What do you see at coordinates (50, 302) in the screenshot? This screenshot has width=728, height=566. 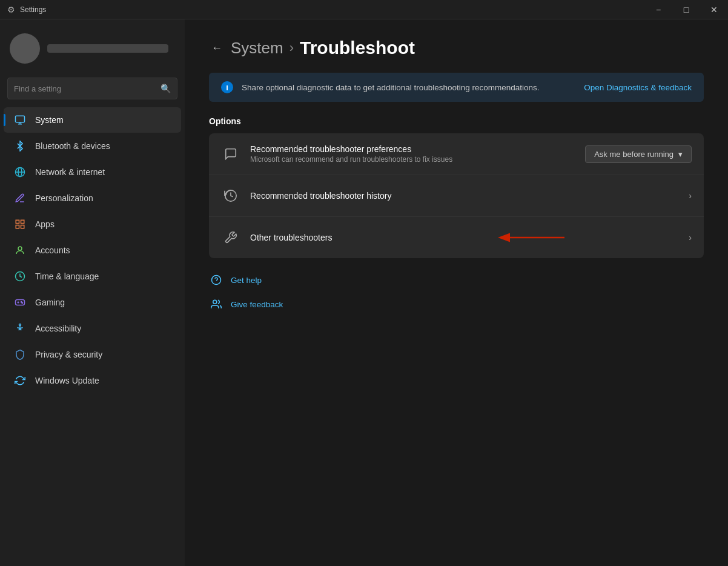 I see `sidebar-item-label: Gaming` at bounding box center [50, 302].